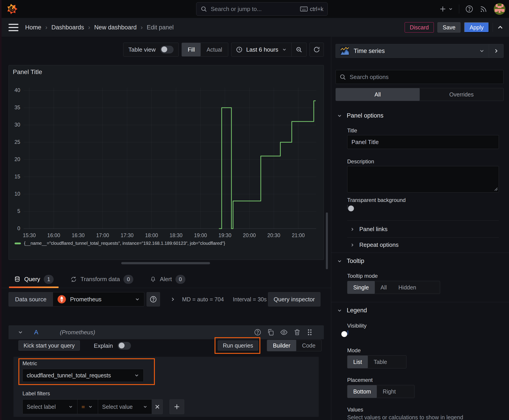 The image size is (509, 420). I want to click on chart-legend: {__name__="cloudflared_tunnel_total_requ…, so click(120, 243).